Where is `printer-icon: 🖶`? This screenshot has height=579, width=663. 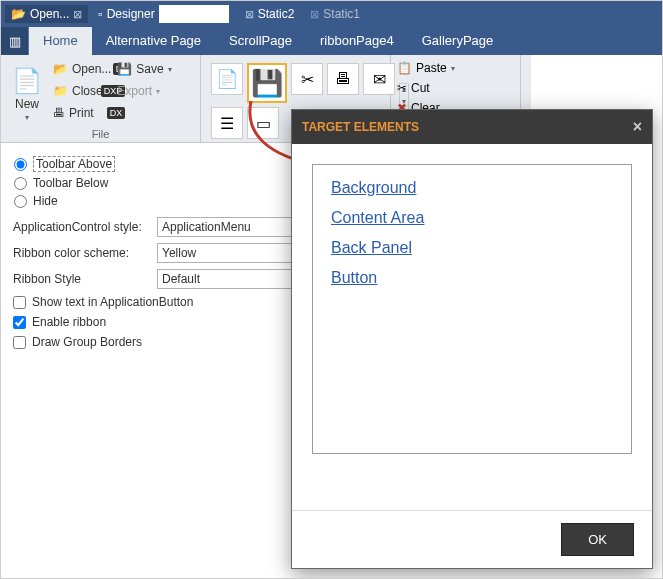 printer-icon: 🖶 is located at coordinates (59, 113).